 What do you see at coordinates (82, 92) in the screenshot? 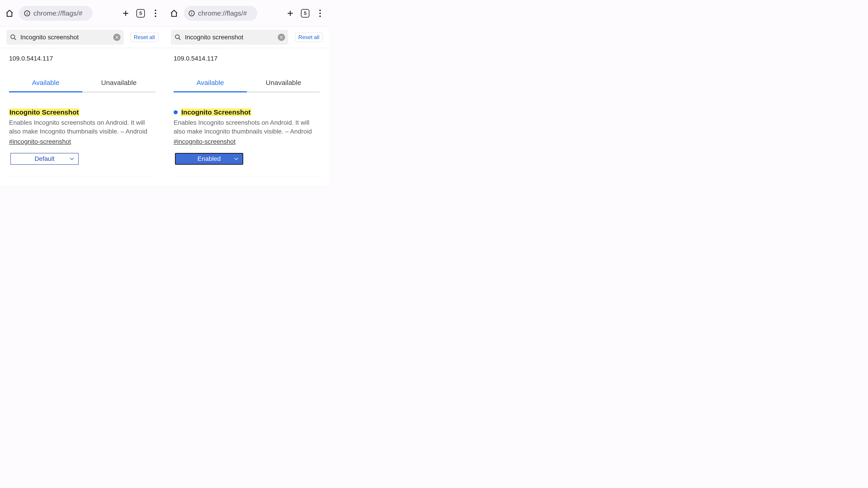
I see `pane-left: chrome://flags/# 5 Incognito screenshot …` at bounding box center [82, 92].